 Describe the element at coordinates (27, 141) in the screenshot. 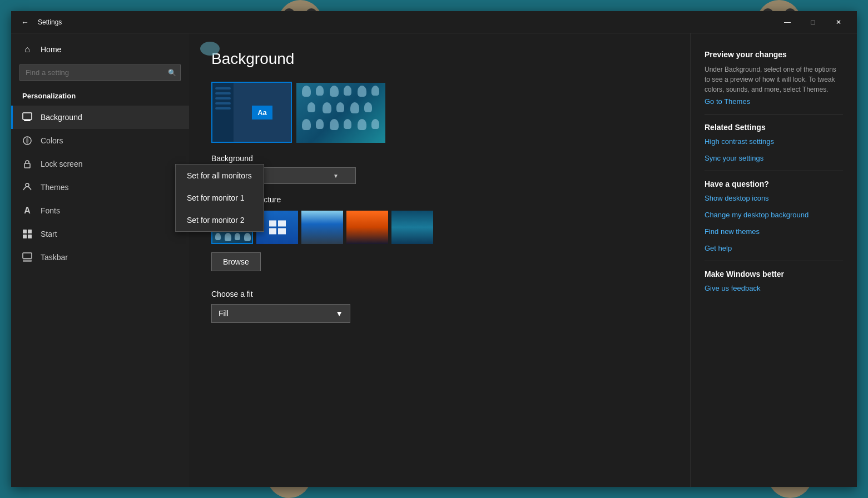

I see `colors-icon` at that location.